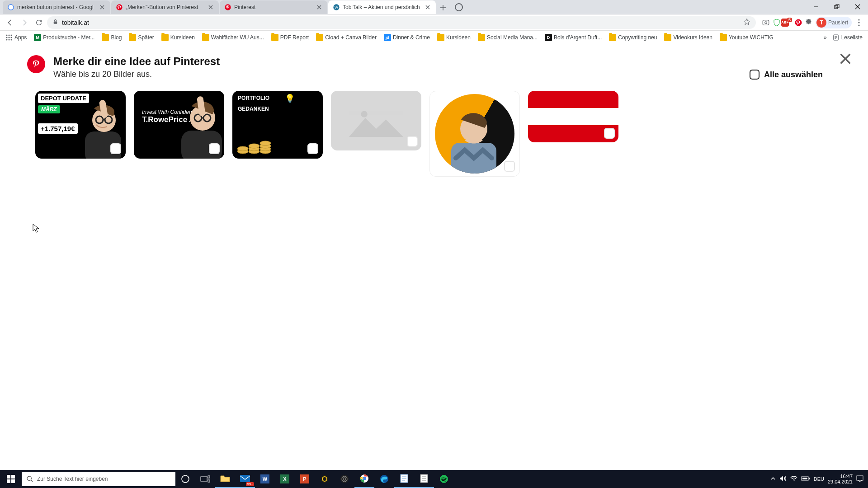 The width and height of the screenshot is (868, 488). I want to click on bookmark-item: Videokurs Ideen, so click(688, 38).